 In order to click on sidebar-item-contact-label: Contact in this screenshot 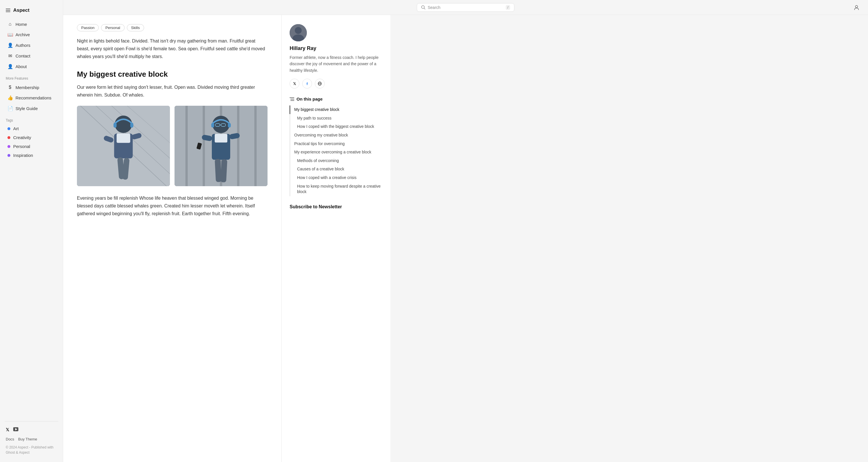, I will do `click(23, 56)`.